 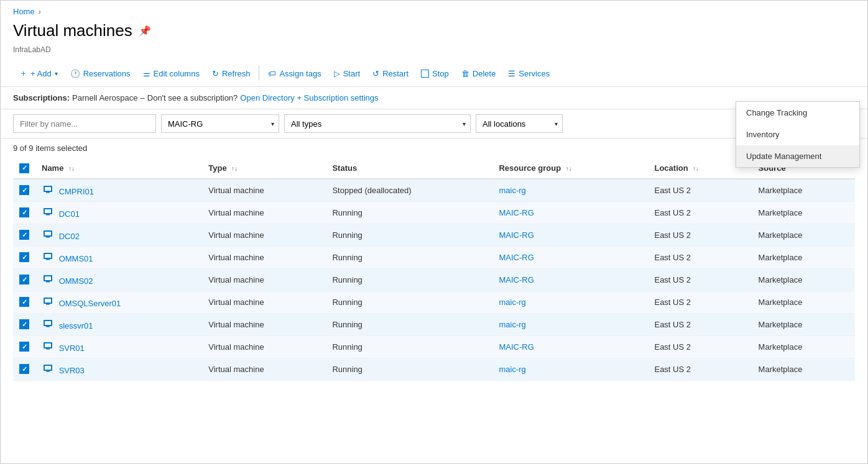 What do you see at coordinates (231, 73) in the screenshot?
I see `refresh-button: ↻ Refresh` at bounding box center [231, 73].